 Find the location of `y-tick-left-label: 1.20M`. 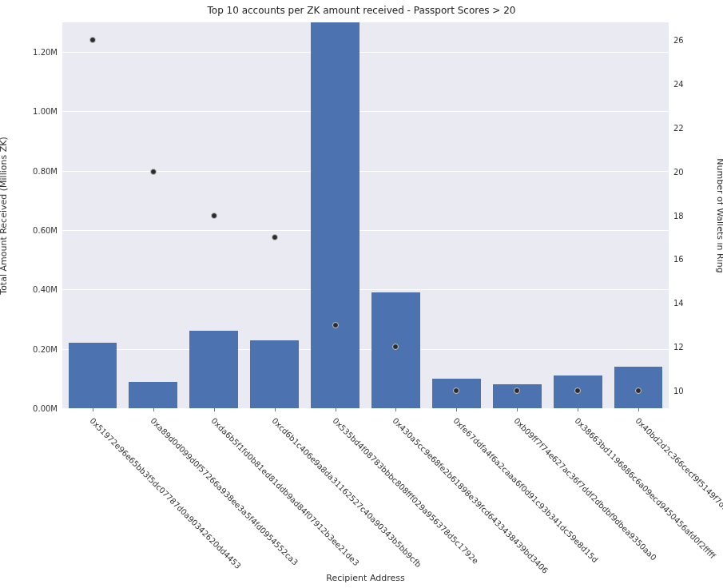

y-tick-left-label: 1.20M is located at coordinates (45, 53).